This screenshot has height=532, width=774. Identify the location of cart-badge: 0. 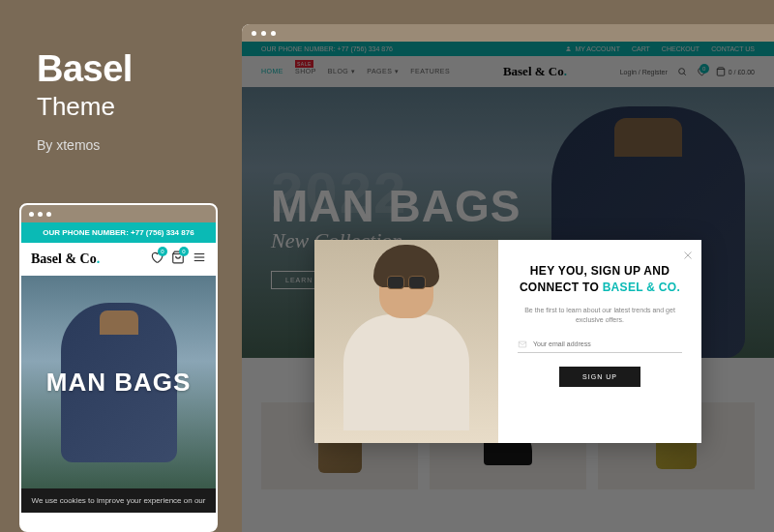
(184, 251).